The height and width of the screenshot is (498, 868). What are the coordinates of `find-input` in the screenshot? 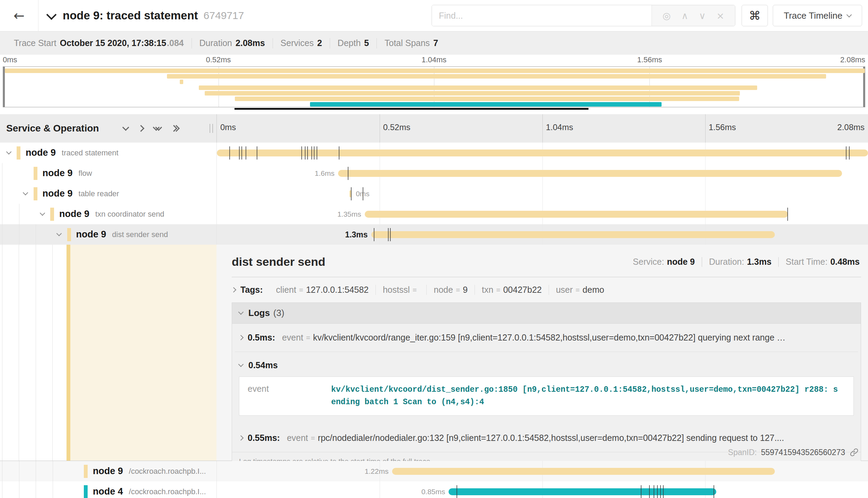 It's located at (542, 16).